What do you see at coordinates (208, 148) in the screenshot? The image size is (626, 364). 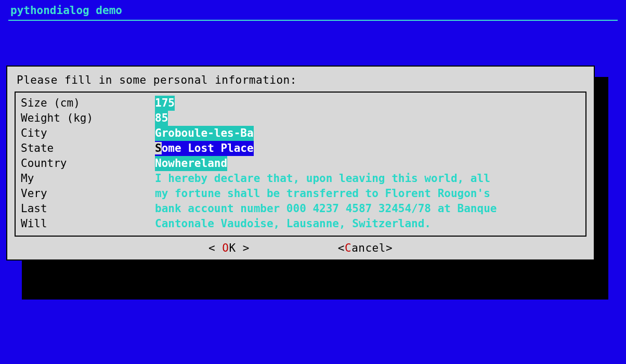 I see `state-rest: ome Lost Place` at bounding box center [208, 148].